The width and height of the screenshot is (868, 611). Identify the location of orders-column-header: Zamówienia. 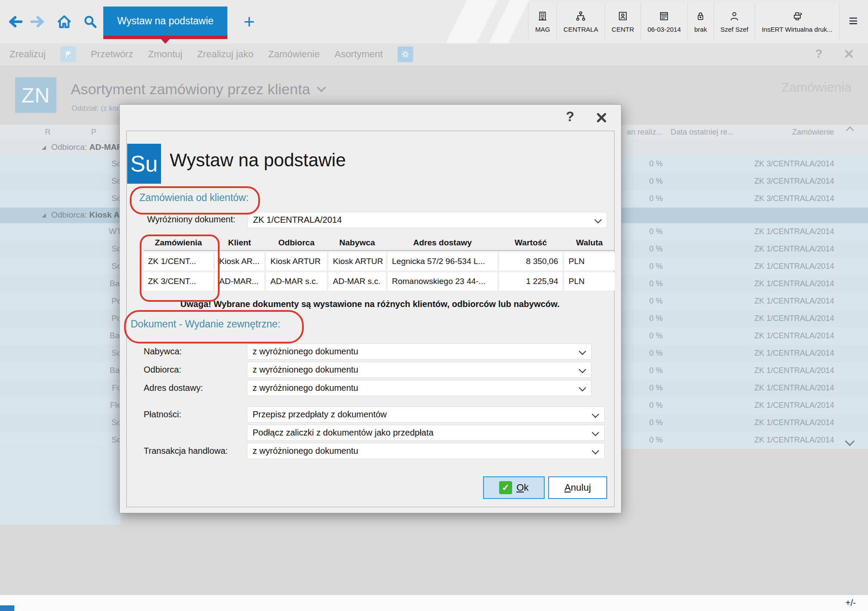
(178, 243).